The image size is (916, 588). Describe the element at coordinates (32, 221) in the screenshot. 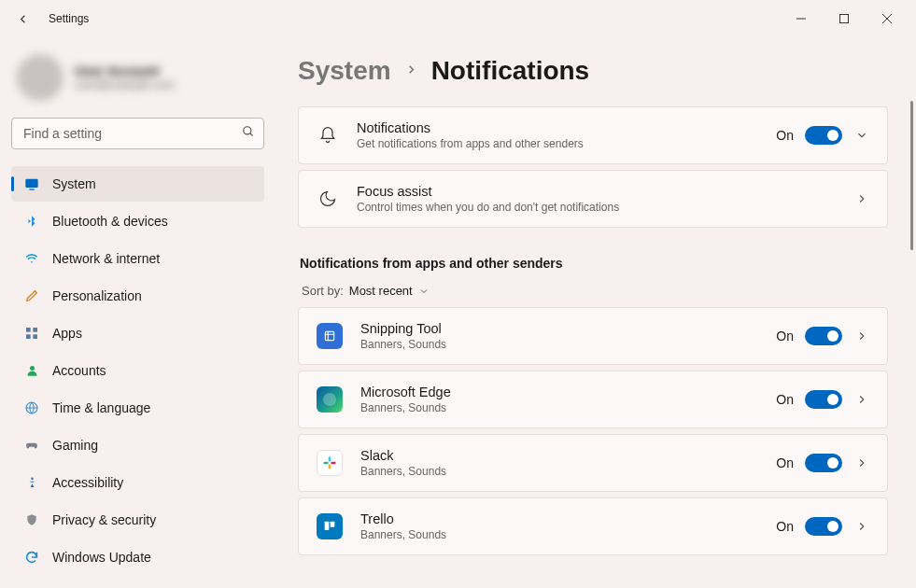

I see `bluetooth-icon` at that location.